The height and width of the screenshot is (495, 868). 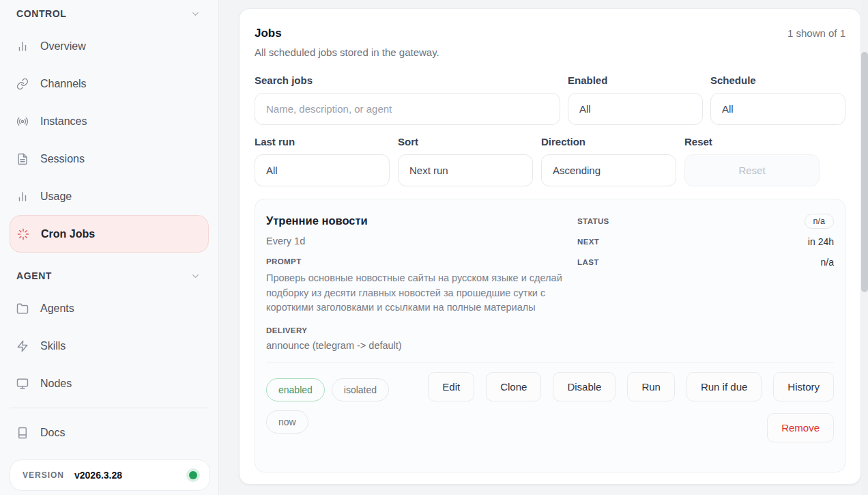 I want to click on sidebar-section-agent: AGENT, so click(x=109, y=267).